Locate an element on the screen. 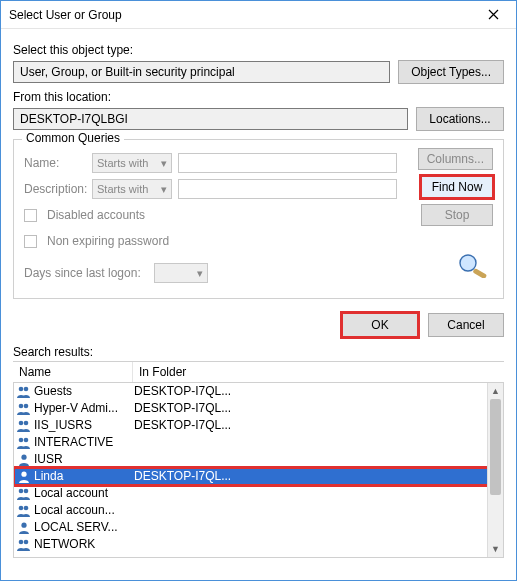 The image size is (517, 581). result-row: LOCAL SERV... is located at coordinates (258, 528).